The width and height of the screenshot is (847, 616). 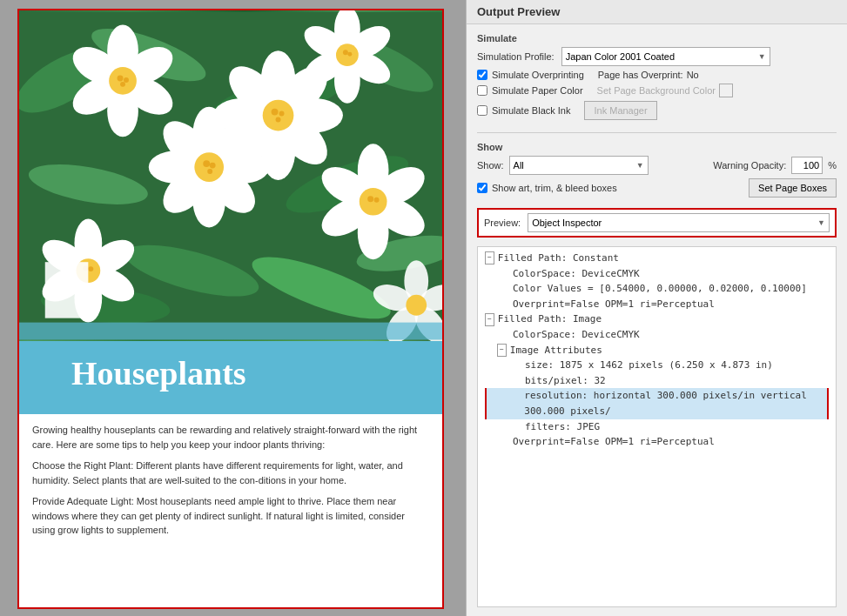 What do you see at coordinates (531, 75) in the screenshot?
I see `simulate-overprinting-checkbox-row: Simulate Overprinting` at bounding box center [531, 75].